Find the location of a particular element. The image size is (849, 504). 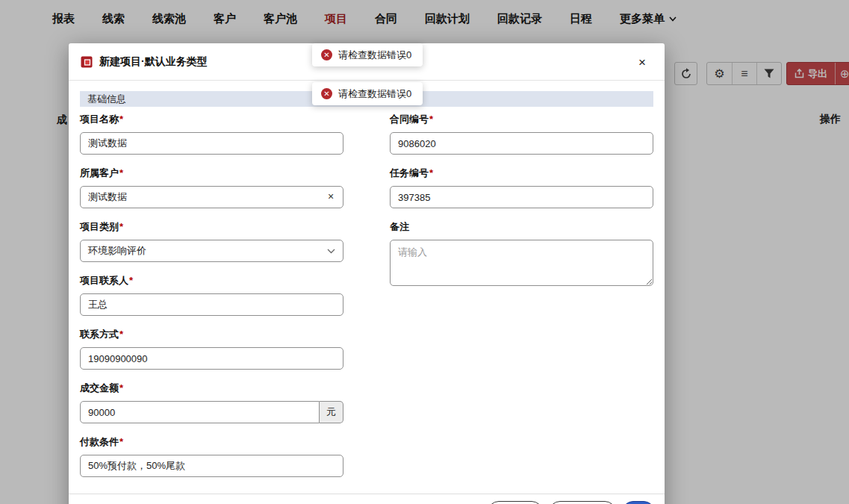

amount-label: 成交金额 is located at coordinates (99, 388).